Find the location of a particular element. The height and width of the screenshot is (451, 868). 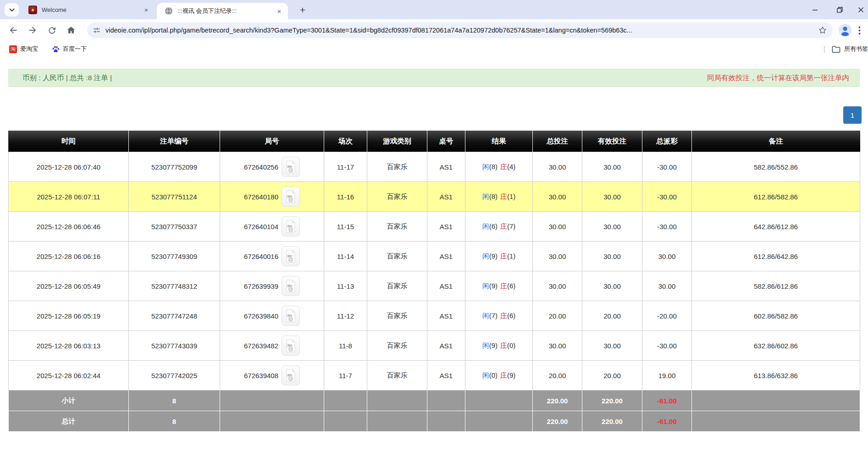

all-bookmarks: | 所有书签 is located at coordinates (846, 49).